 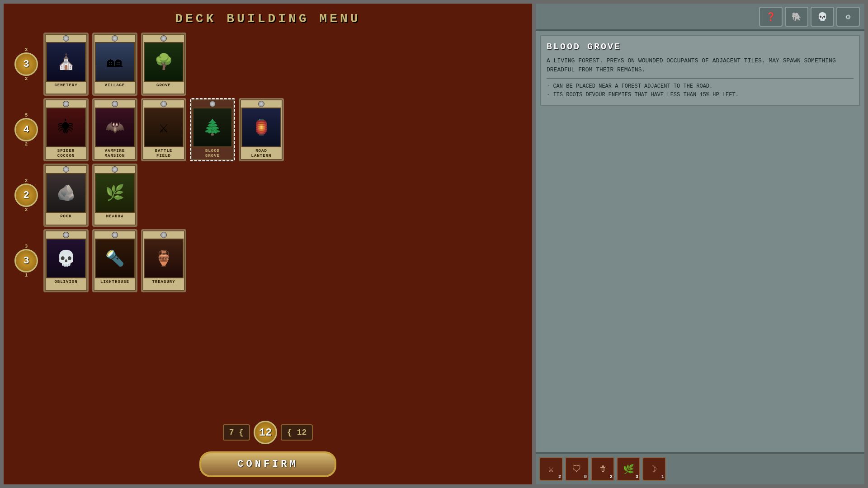 What do you see at coordinates (212, 127) in the screenshot?
I see `card-art-blood-grove: 🌲` at bounding box center [212, 127].